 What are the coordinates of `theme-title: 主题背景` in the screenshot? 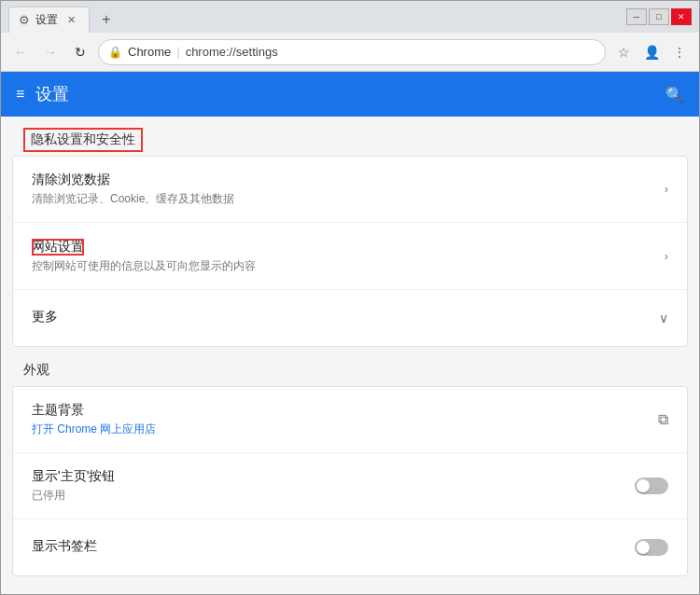 It's located at (345, 410).